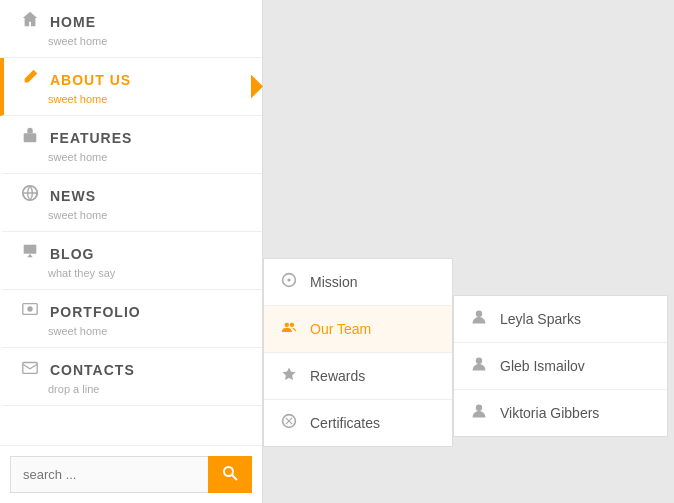 The height and width of the screenshot is (503, 674). Describe the element at coordinates (30, 370) in the screenshot. I see `contacts-icon` at that location.